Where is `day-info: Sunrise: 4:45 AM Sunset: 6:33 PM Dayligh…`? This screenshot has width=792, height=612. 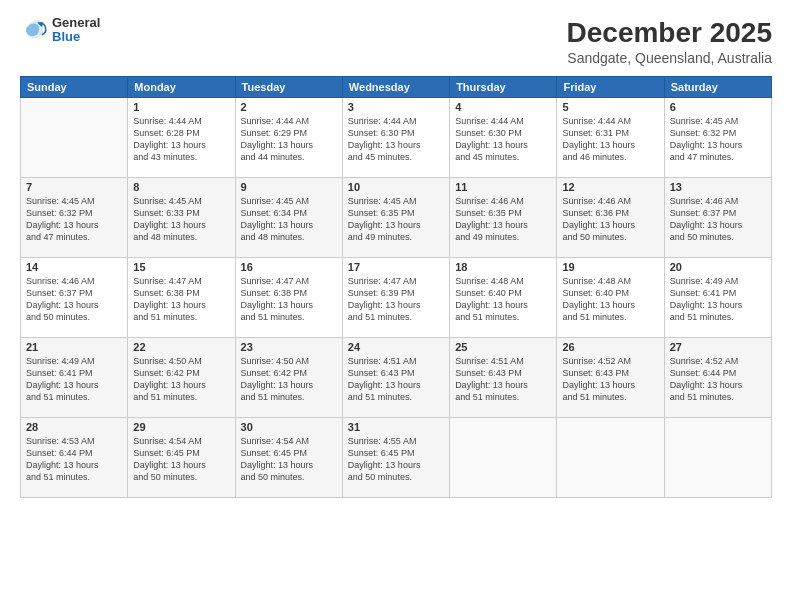 day-info: Sunrise: 4:45 AM Sunset: 6:33 PM Dayligh… is located at coordinates (181, 220).